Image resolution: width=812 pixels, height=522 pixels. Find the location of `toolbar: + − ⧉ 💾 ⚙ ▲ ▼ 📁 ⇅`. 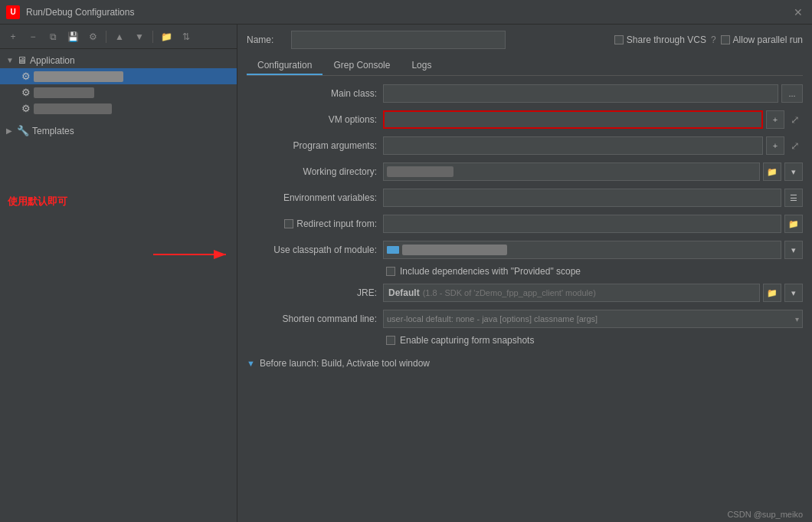

toolbar: + − ⧉ 💾 ⚙ ▲ ▼ 📁 ⇅ is located at coordinates (118, 37).